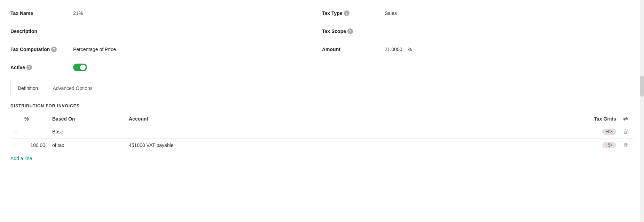 Image resolution: width=644 pixels, height=222 pixels. I want to click on th-drag, so click(16, 119).